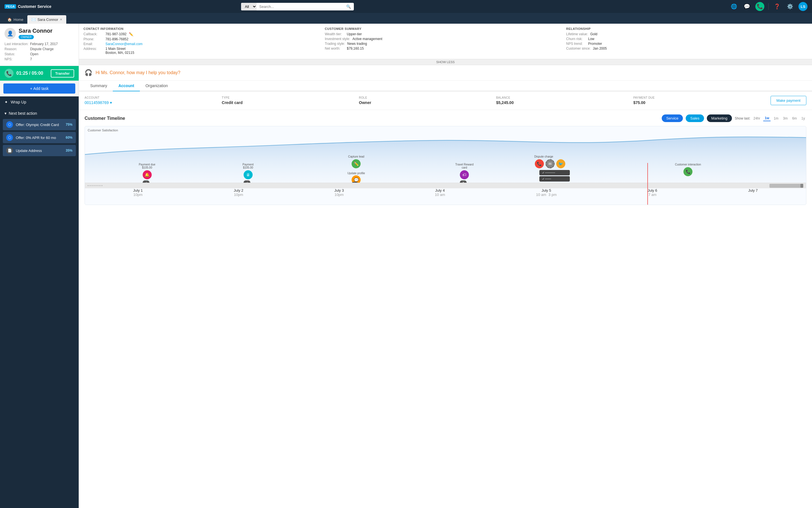 This screenshot has width=812, height=508. Describe the element at coordinates (39, 114) in the screenshot. I see `nba-header: ▾ Next best action` at that location.